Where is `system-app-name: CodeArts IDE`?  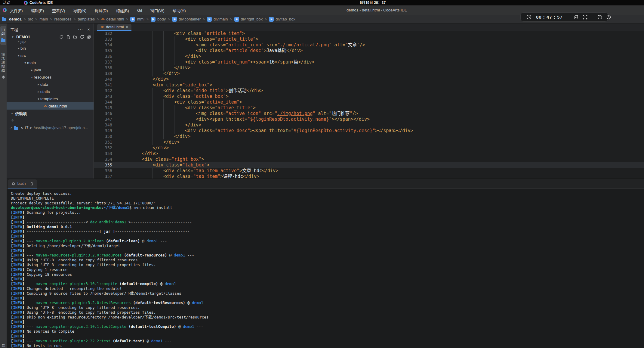
system-app-name: CodeArts IDE is located at coordinates (41, 3).